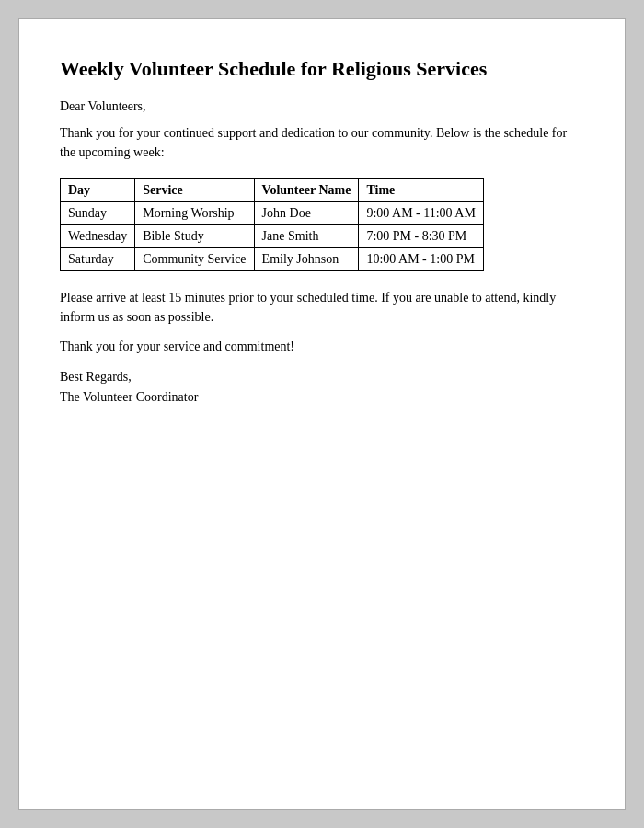 The width and height of the screenshot is (644, 828). What do you see at coordinates (306, 236) in the screenshot?
I see `table-cell: Jane Smith` at bounding box center [306, 236].